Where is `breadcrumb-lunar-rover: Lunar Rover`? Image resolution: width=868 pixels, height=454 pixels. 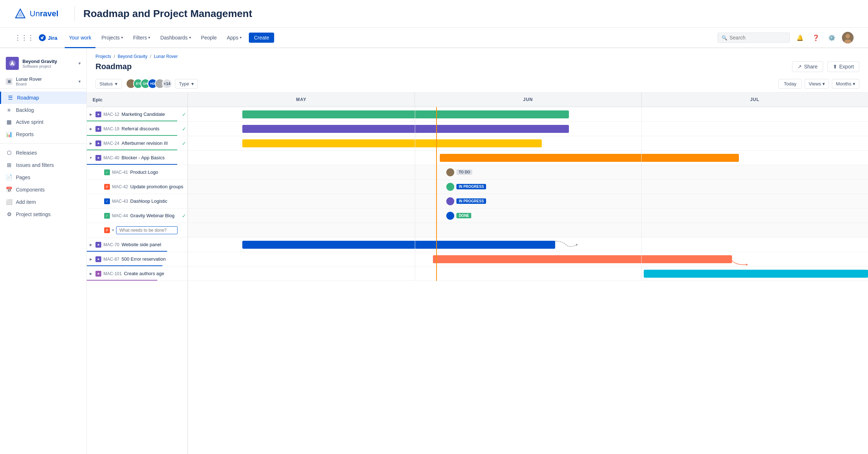 breadcrumb-lunar-rover: Lunar Rover is located at coordinates (166, 56).